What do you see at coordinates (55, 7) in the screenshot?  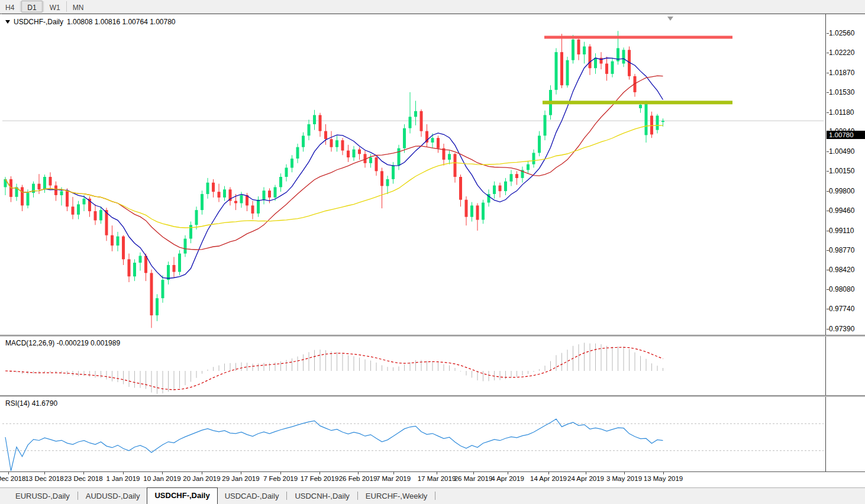 I see `timeframe-w1-button: W1` at bounding box center [55, 7].